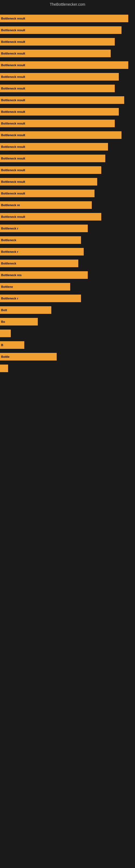  I want to click on bar-item: B, so click(68, 345).